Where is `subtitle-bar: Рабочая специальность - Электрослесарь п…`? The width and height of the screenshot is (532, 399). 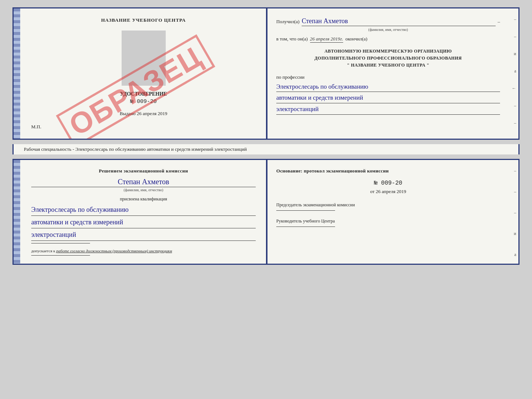 subtitle-bar: Рабочая специальность - Электрослесарь п… is located at coordinates (266, 149).